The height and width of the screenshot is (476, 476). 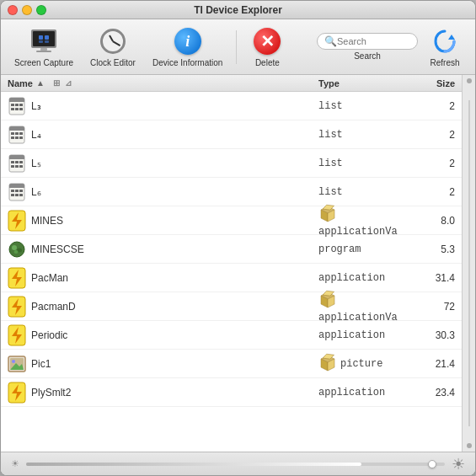 I want to click on file-name: PacmanD, so click(x=54, y=307).